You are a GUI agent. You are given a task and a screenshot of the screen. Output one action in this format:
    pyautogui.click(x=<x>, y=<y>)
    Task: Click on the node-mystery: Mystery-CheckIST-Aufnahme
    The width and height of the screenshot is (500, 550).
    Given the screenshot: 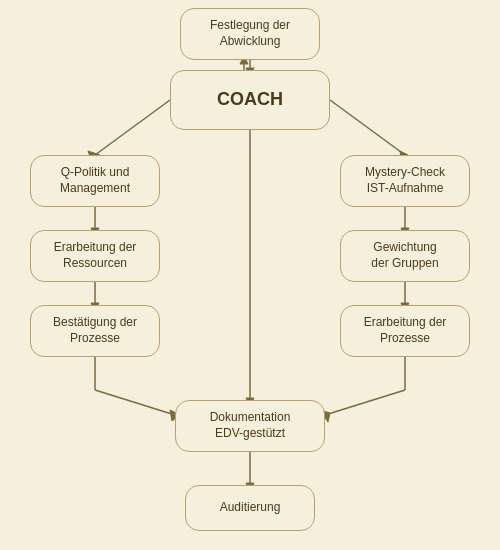 What is the action you would take?
    pyautogui.click(x=405, y=181)
    